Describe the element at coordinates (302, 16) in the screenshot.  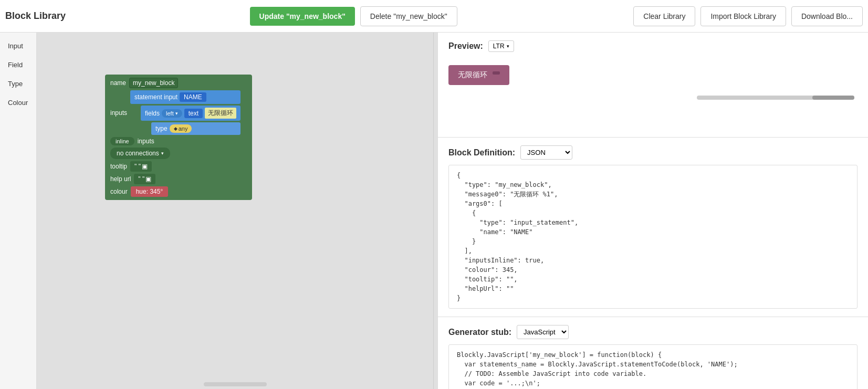
I see `update-button: Update "my_new_block"` at that location.